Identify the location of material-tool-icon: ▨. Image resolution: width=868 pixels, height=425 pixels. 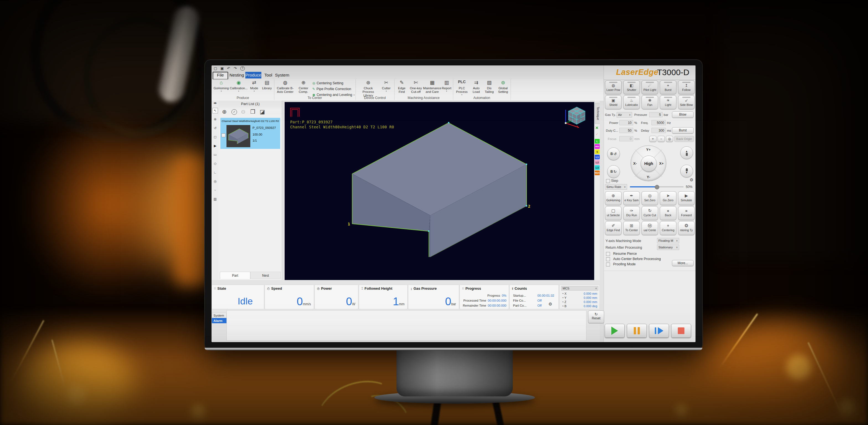
(215, 199).